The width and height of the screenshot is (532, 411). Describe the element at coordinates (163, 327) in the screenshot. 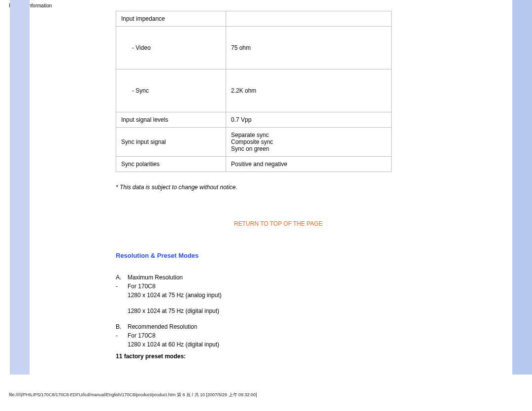

I see `rec-resolution-label: Recommended Resolution` at that location.